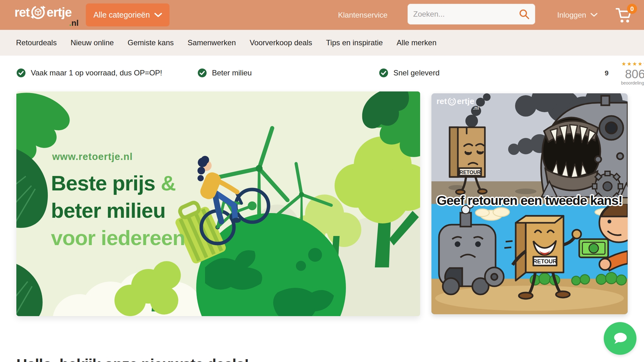  Describe the element at coordinates (322, 15) in the screenshot. I see `top-header: ret ertje .nl Alle categorieën` at that location.